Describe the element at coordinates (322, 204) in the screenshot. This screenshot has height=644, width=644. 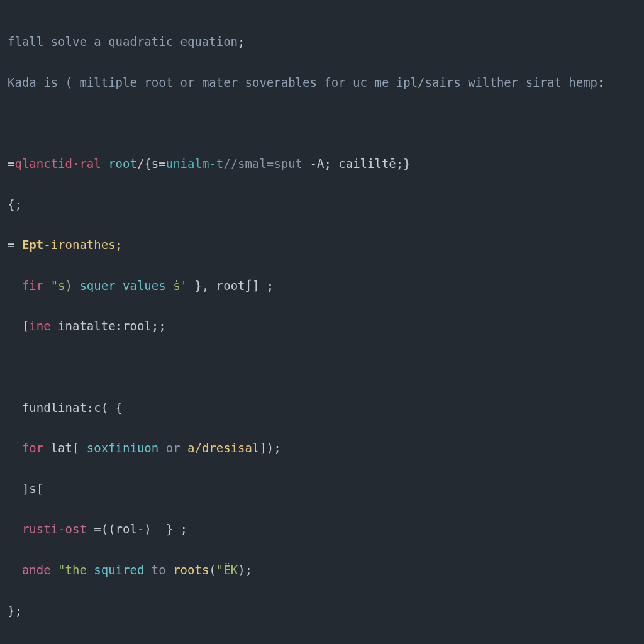
I see `code-line: {;` at that location.